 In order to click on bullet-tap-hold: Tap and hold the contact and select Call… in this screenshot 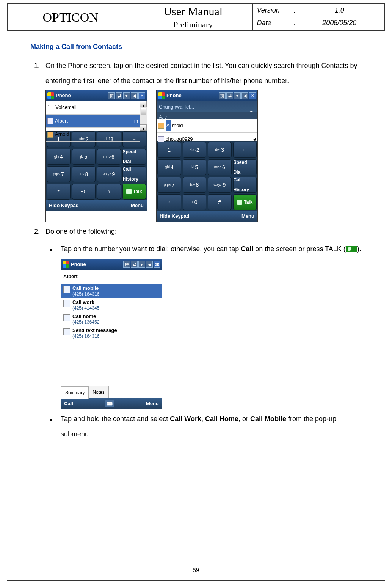, I will do `click(204, 426)`.